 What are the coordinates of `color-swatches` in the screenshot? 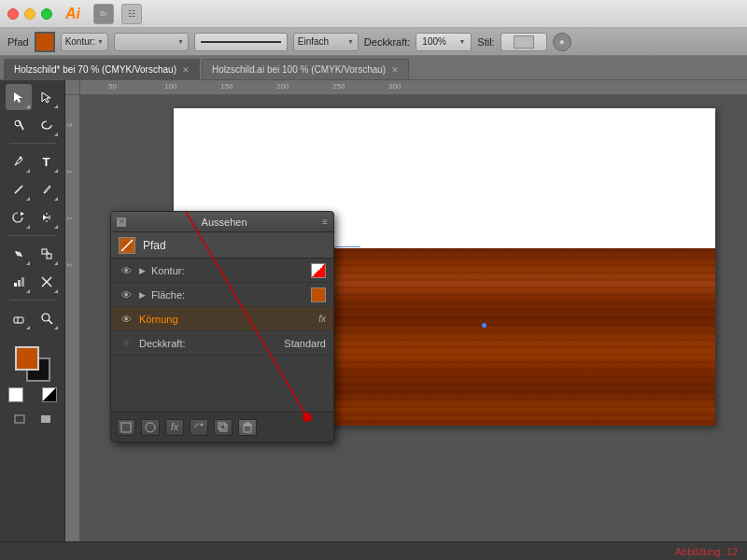 It's located at (33, 387).